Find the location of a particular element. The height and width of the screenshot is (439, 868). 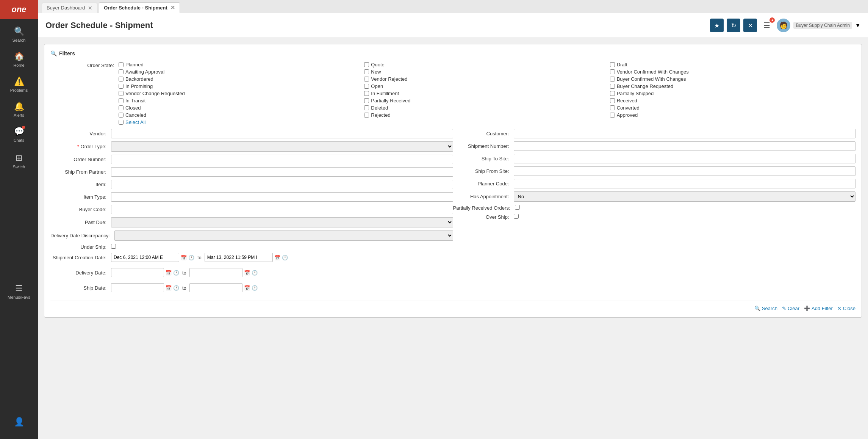

checkbox-closed-input is located at coordinates (121, 108).